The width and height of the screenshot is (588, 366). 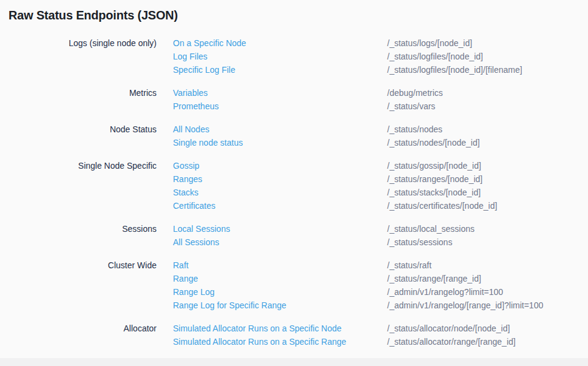 I want to click on endpoint-group: SessionsLocal SessionsAll Sessions/_stat…, so click(x=294, y=236).